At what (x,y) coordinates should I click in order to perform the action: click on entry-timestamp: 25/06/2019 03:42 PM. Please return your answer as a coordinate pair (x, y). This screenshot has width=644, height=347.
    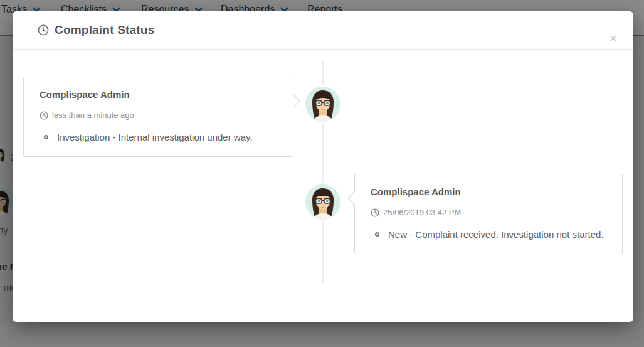
    Looking at the image, I should click on (422, 212).